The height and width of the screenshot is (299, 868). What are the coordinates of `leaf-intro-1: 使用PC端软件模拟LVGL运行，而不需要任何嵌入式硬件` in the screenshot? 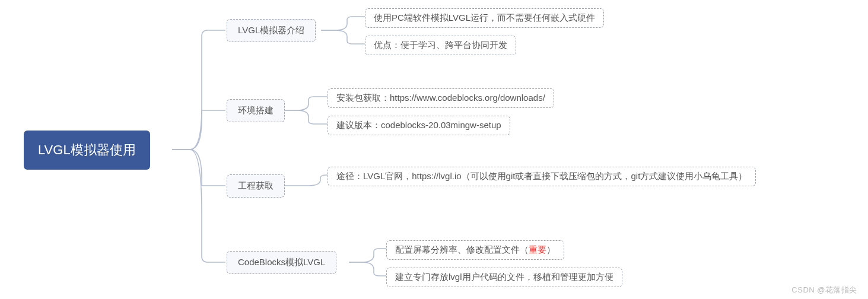 It's located at (484, 18).